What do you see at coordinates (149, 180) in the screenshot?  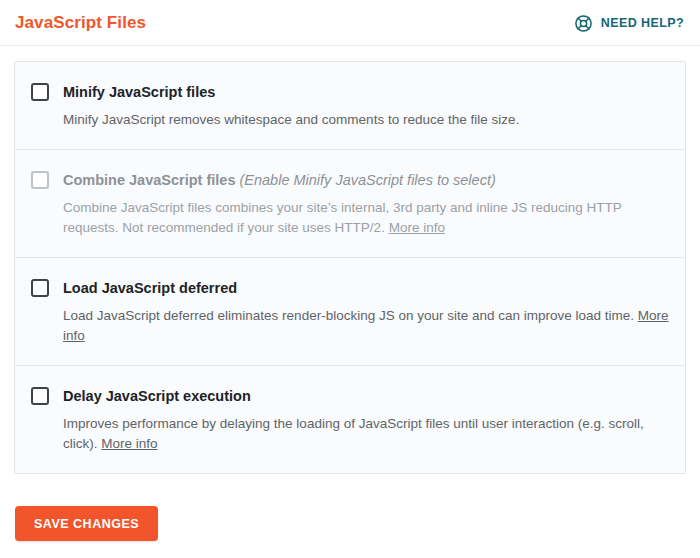 I see `setting-label-text: Combine JavaScript files` at bounding box center [149, 180].